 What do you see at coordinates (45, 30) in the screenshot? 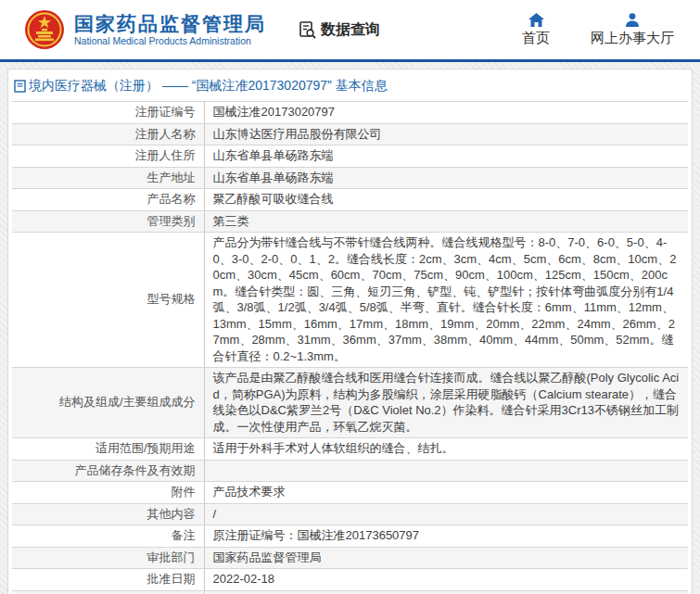
I see `national-emblem-icon` at bounding box center [45, 30].